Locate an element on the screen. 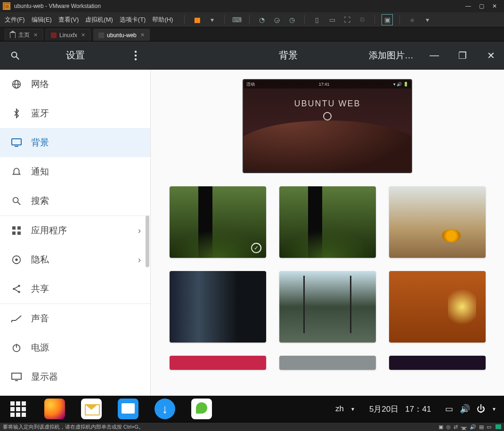 The image size is (504, 431). sidebar-item-display: 背景 is located at coordinates (75, 143).